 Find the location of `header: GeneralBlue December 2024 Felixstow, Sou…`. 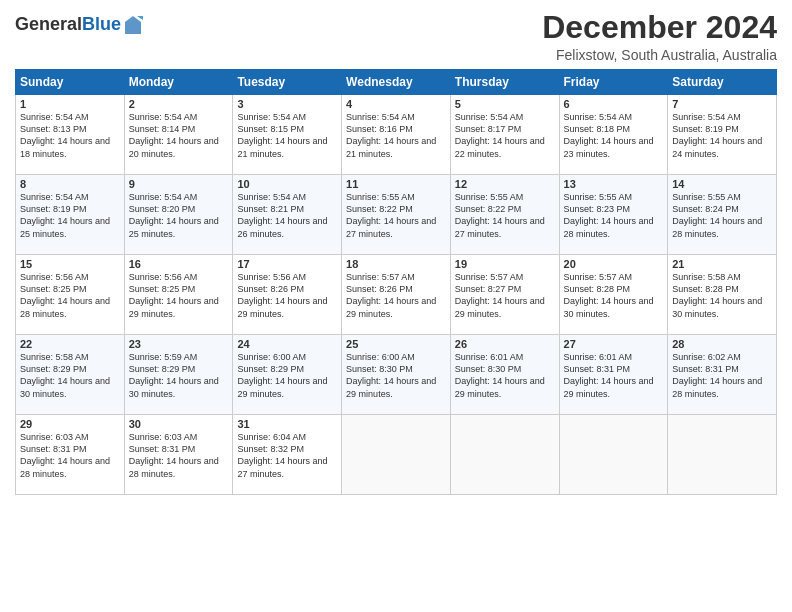

header: GeneralBlue December 2024 Felixstow, Sou… is located at coordinates (396, 36).